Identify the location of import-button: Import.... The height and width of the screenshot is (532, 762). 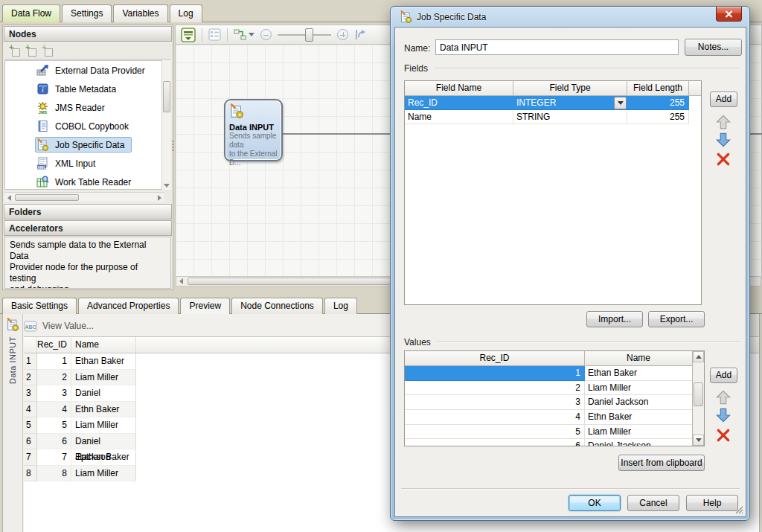
(615, 319).